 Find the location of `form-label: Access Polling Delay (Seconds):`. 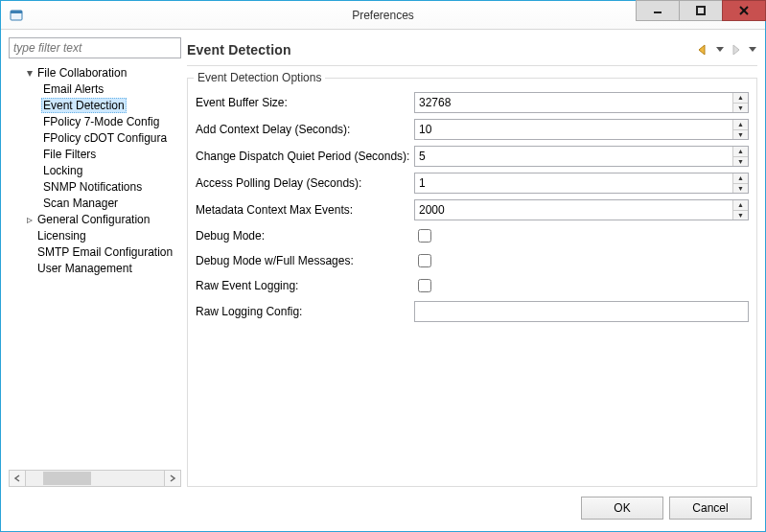

form-label: Access Polling Delay (Seconds): is located at coordinates (305, 183).